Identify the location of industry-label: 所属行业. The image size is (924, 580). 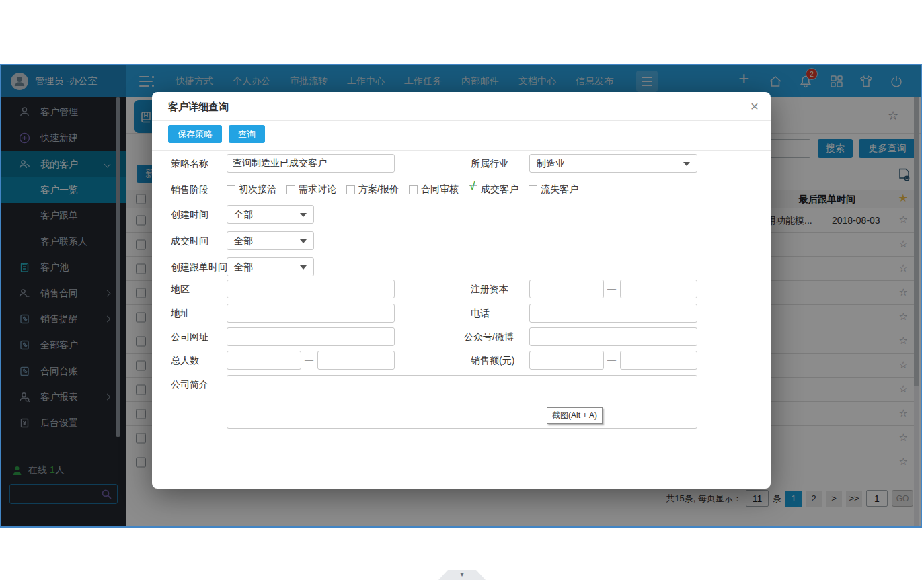
(490, 163).